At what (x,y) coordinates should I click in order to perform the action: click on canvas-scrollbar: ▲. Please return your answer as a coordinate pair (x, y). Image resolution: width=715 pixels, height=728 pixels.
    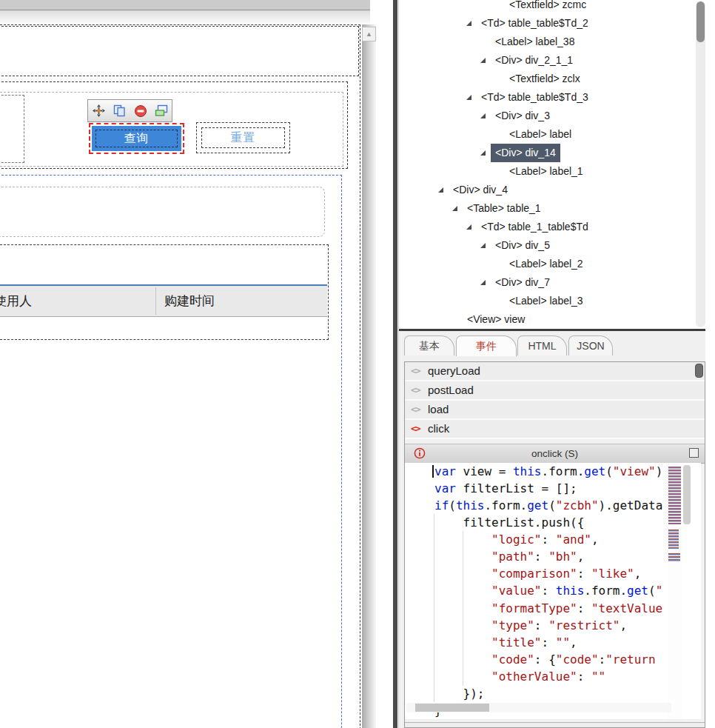
    Looking at the image, I should click on (369, 376).